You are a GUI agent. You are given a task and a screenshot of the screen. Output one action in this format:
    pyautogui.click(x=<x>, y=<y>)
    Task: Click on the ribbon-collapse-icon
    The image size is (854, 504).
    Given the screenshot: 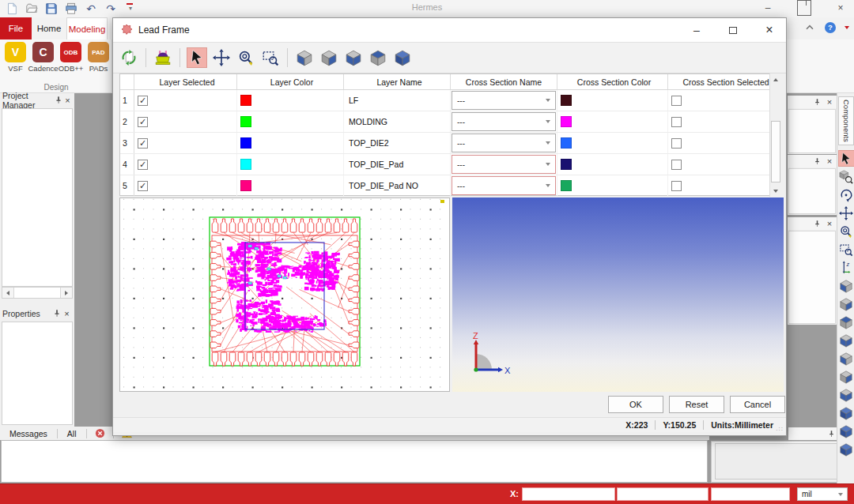 What is the action you would take?
    pyautogui.click(x=810, y=28)
    